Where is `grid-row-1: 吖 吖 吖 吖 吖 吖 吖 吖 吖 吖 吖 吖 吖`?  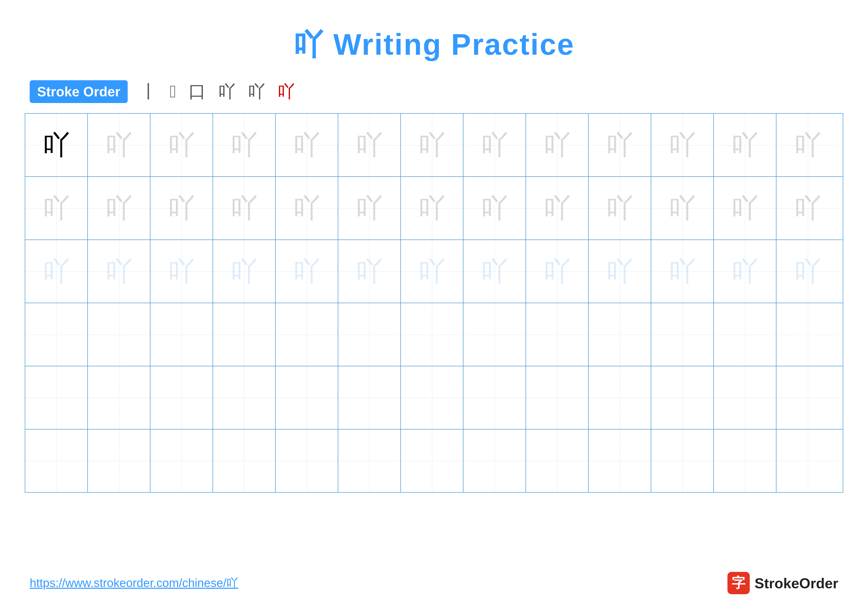 grid-row-1: 吖 吖 吖 吖 吖 吖 吖 吖 吖 吖 吖 吖 吖 is located at coordinates (434, 145).